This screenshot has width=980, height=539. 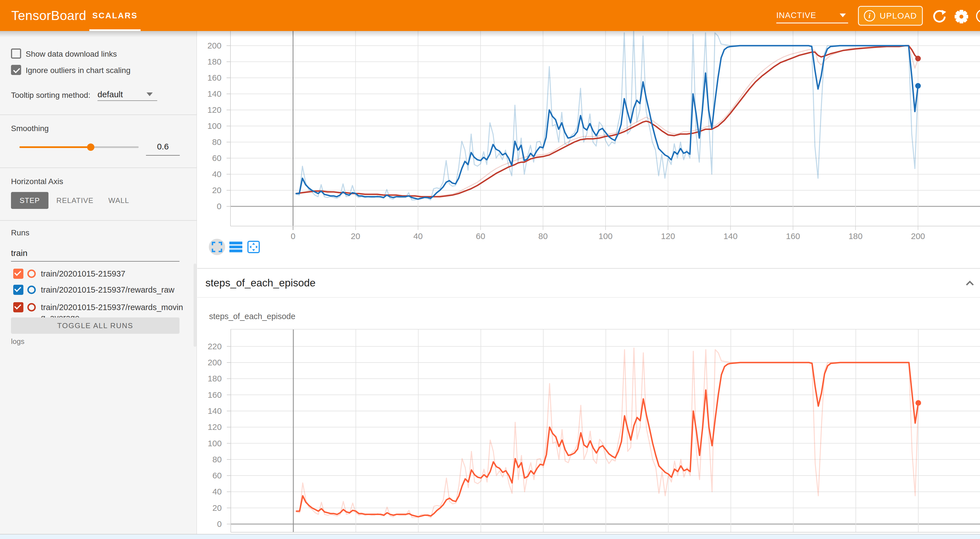 What do you see at coordinates (30, 129) in the screenshot?
I see `smoothing-label: Smoothing` at bounding box center [30, 129].